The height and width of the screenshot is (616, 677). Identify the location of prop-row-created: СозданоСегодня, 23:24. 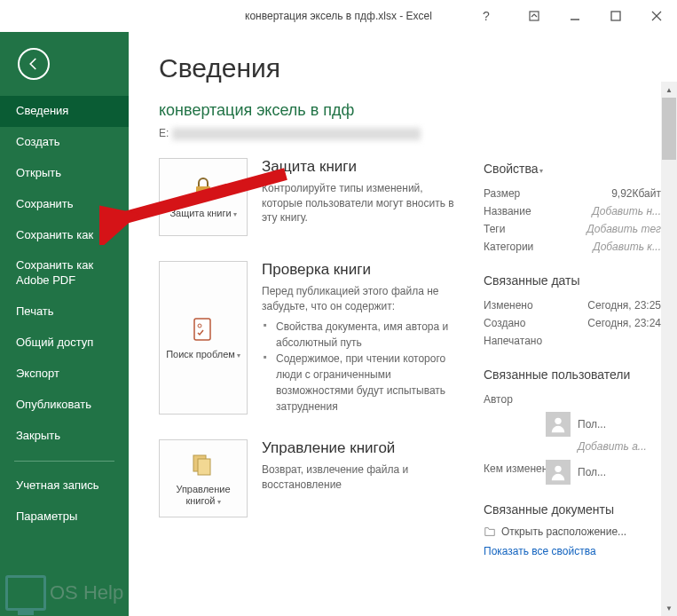
(572, 323).